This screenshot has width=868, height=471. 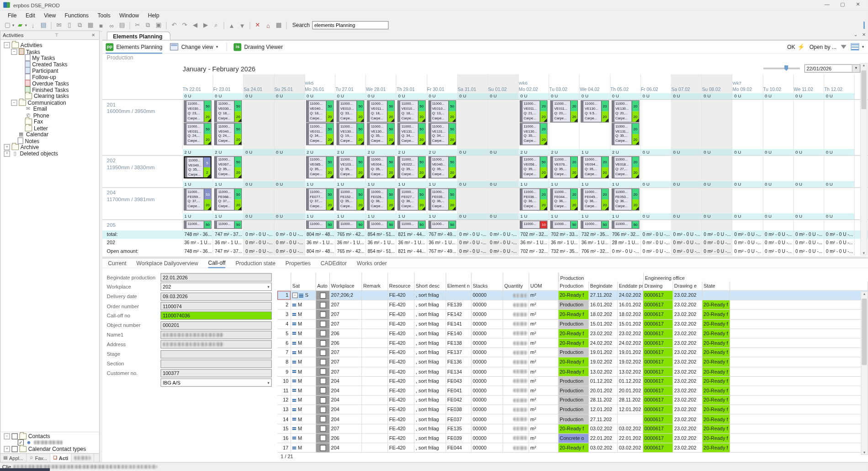 What do you see at coordinates (381, 111) in the screenshot?
I see `schedule-card: 11000...VE011...Q: 18,...Carpe...5020` at bounding box center [381, 111].